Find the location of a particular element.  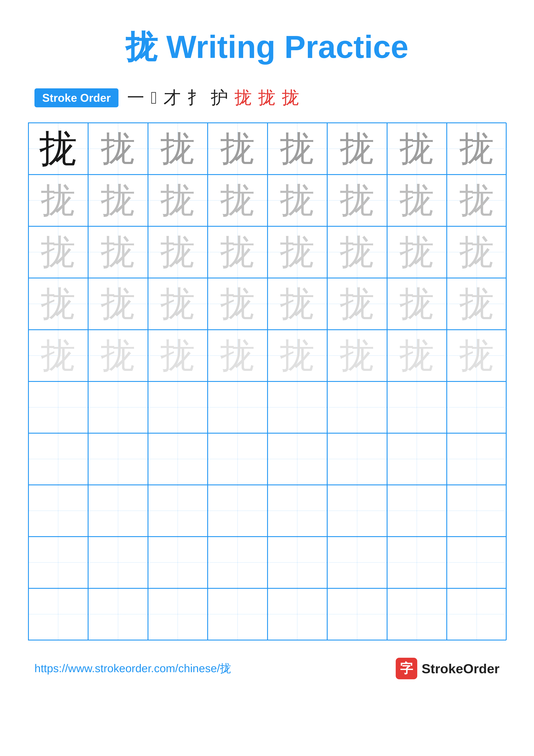

footer-url: https://www.strokeorder.com/chinese/拢 is located at coordinates (133, 668).